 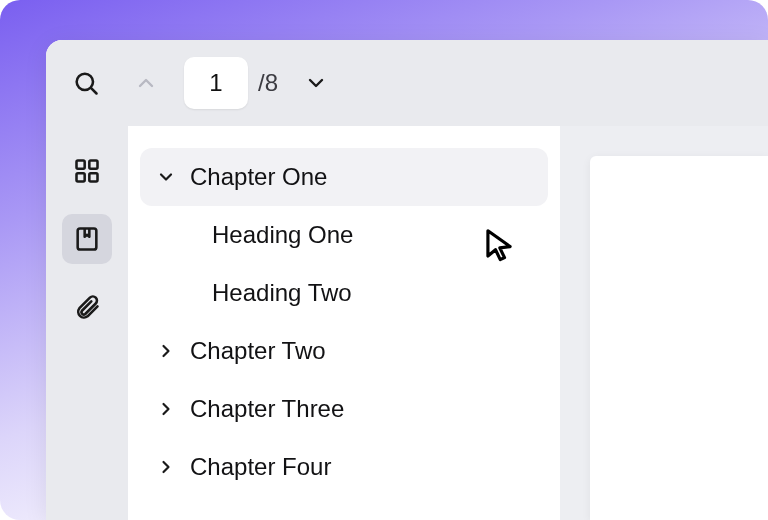 I want to click on outline-item-label: Chapter One, so click(x=258, y=177).